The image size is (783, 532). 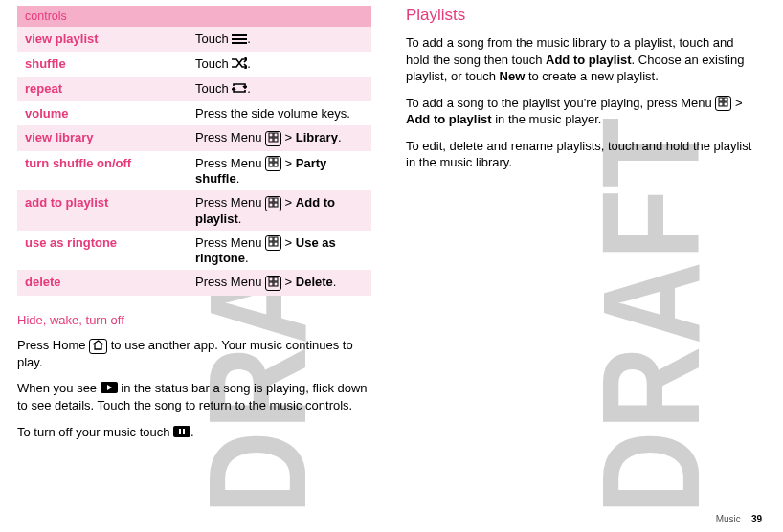 I want to click on hide-heading: Hide, wake, turn off, so click(x=194, y=320).